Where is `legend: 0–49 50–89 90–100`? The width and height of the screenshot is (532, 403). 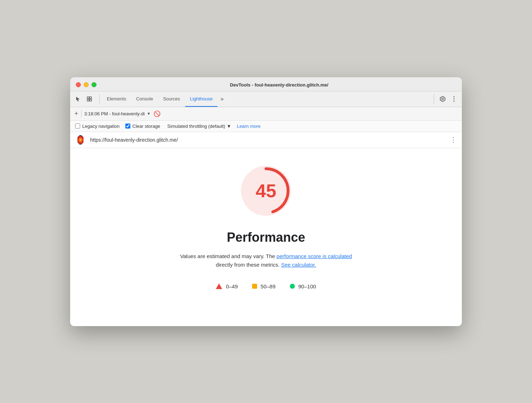 legend: 0–49 50–89 90–100 is located at coordinates (266, 286).